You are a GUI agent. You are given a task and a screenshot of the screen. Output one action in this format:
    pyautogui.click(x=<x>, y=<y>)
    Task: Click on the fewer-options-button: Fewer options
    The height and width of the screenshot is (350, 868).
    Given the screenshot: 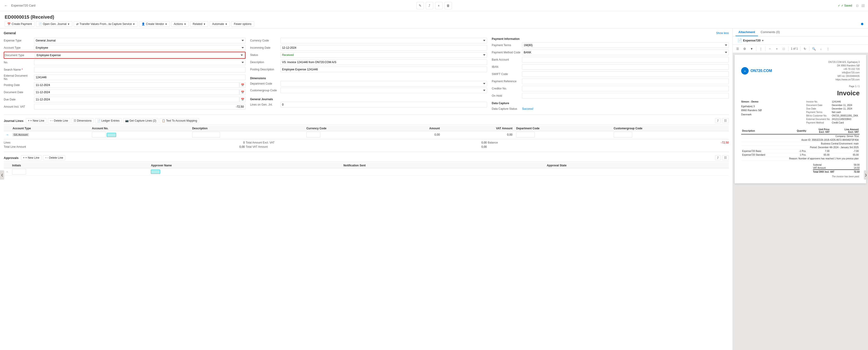 What is the action you would take?
    pyautogui.click(x=243, y=24)
    